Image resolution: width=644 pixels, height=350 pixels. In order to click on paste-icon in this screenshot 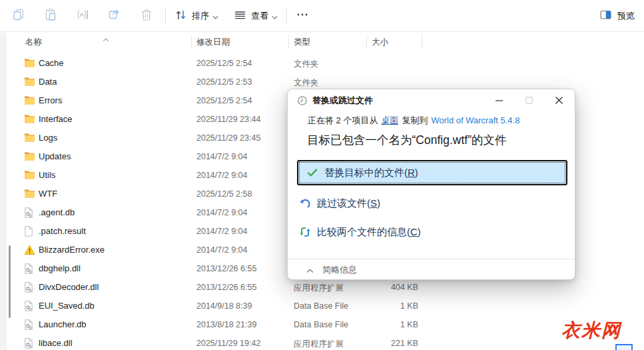, I will do `click(51, 16)`.